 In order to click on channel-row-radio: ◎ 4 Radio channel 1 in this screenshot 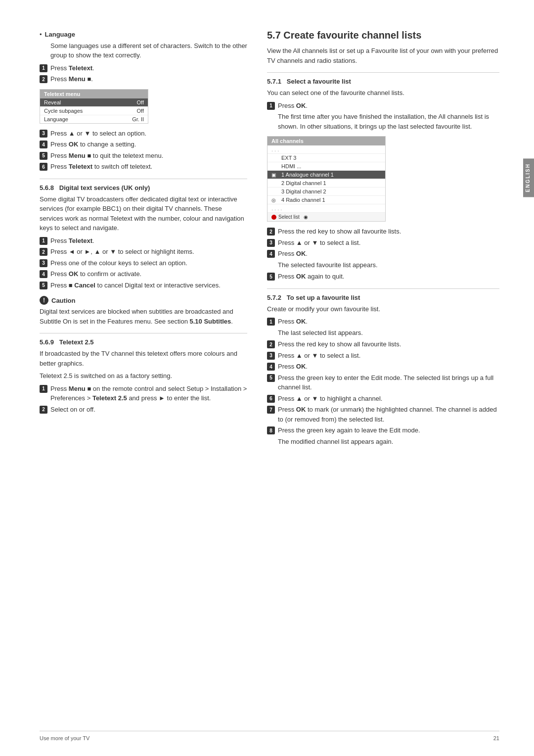, I will do `click(326, 200)`.